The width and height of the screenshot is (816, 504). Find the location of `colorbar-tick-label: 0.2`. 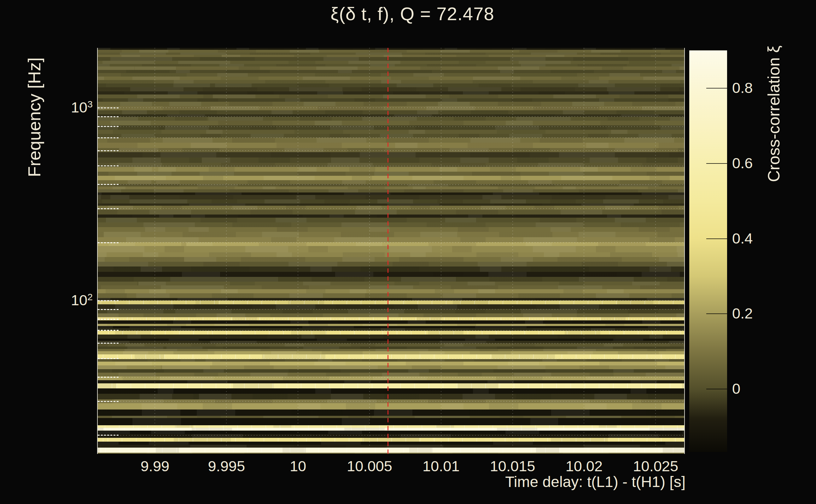

colorbar-tick-label: 0.2 is located at coordinates (743, 313).